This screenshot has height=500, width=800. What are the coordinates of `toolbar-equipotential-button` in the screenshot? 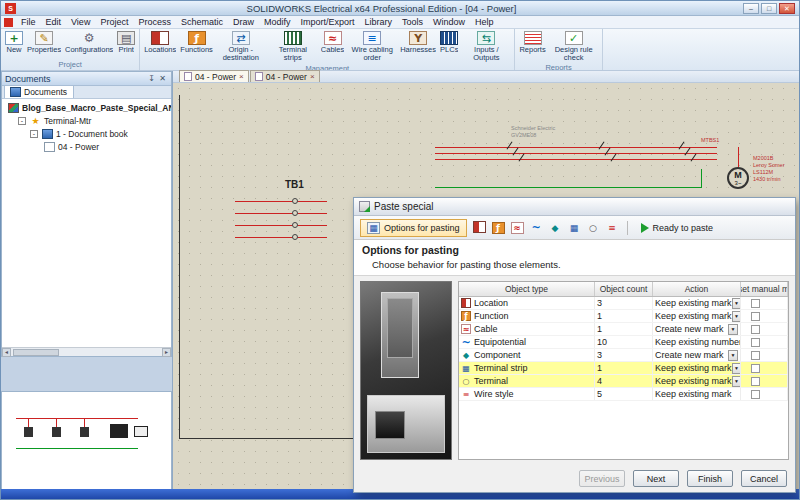 It's located at (536, 228).